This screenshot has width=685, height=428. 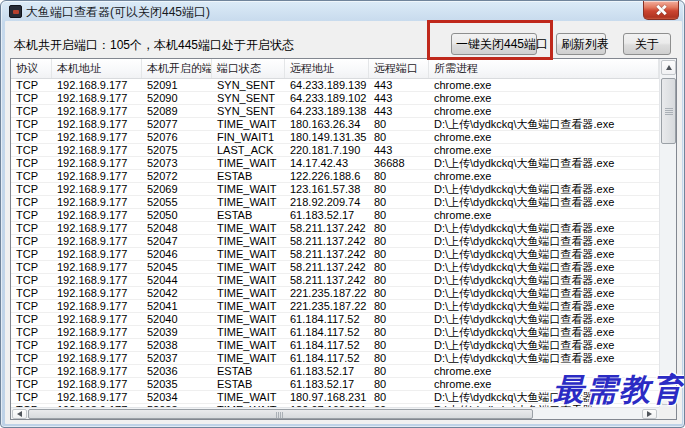 What do you see at coordinates (248, 176) in the screenshot?
I see `table-cell: ESTAB` at bounding box center [248, 176].